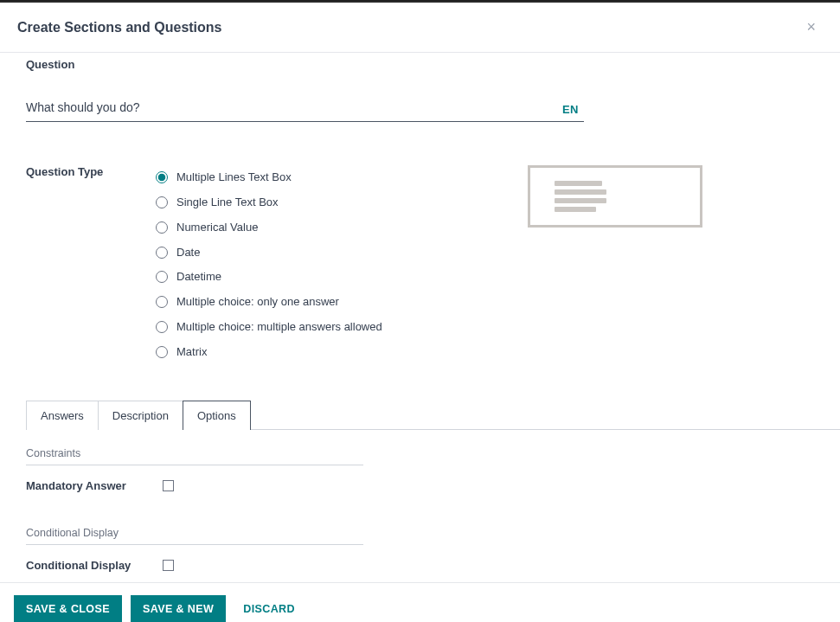  What do you see at coordinates (420, 602) in the screenshot?
I see `modal-footer: SAVE & CLOSE SAVE & NEW DISCARD` at bounding box center [420, 602].